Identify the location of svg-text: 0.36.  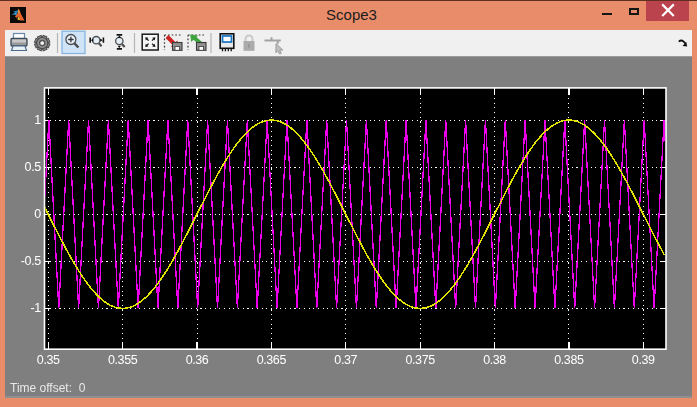
(198, 360).